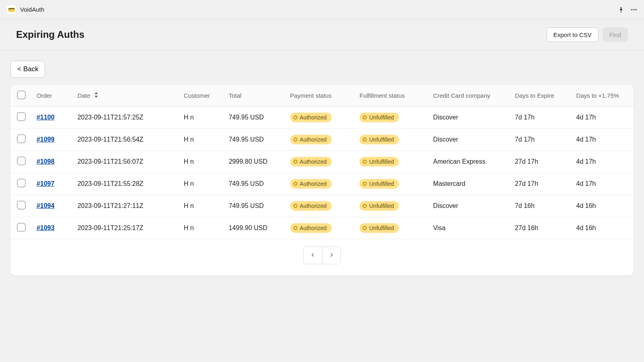 The image size is (644, 362). Describe the element at coordinates (541, 96) in the screenshot. I see `th-days-expire: Days to Expire` at that location.